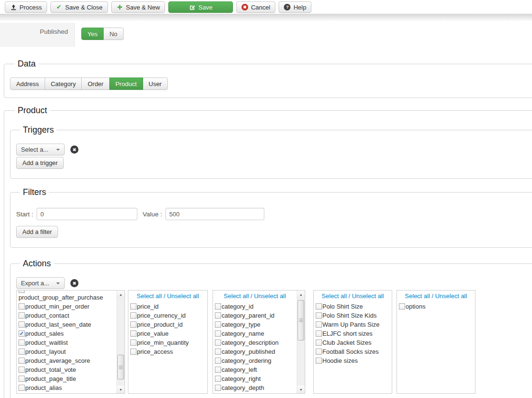 Image resolution: width=532 pixels, height=398 pixels. Describe the element at coordinates (68, 379) in the screenshot. I see `list-item: product_page_title` at that location.